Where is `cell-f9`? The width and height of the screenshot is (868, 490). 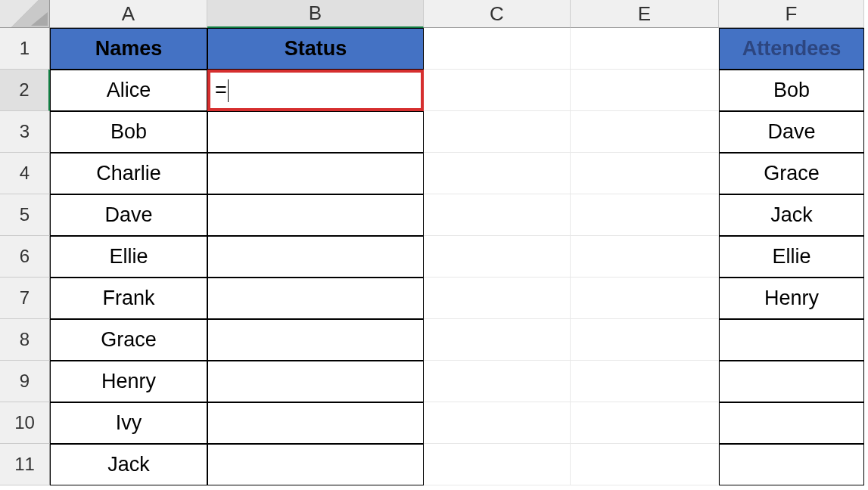
cell-f9 is located at coordinates (792, 381).